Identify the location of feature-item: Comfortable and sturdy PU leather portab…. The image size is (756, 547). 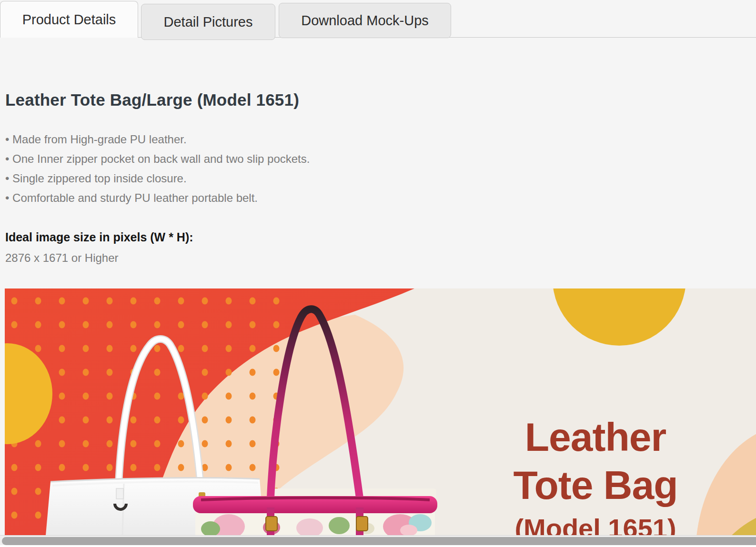
(157, 198).